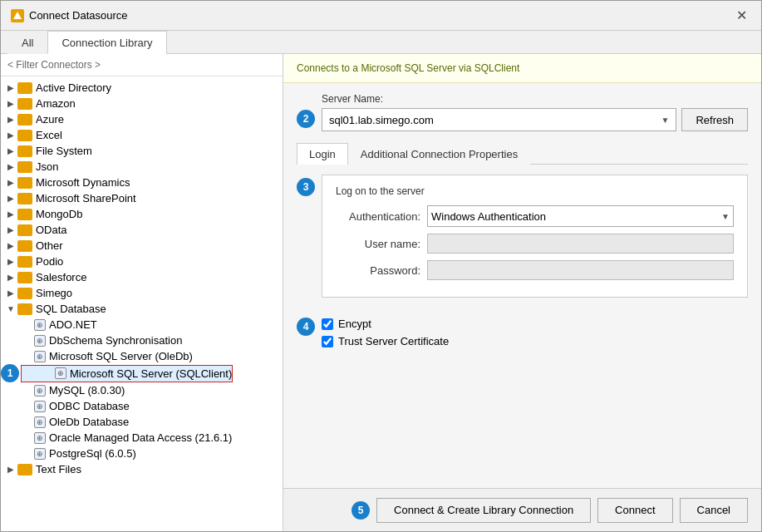 This screenshot has height=532, width=762. What do you see at coordinates (121, 356) in the screenshot?
I see `item-label: Microsoft SQL Server (OleDb)` at bounding box center [121, 356].